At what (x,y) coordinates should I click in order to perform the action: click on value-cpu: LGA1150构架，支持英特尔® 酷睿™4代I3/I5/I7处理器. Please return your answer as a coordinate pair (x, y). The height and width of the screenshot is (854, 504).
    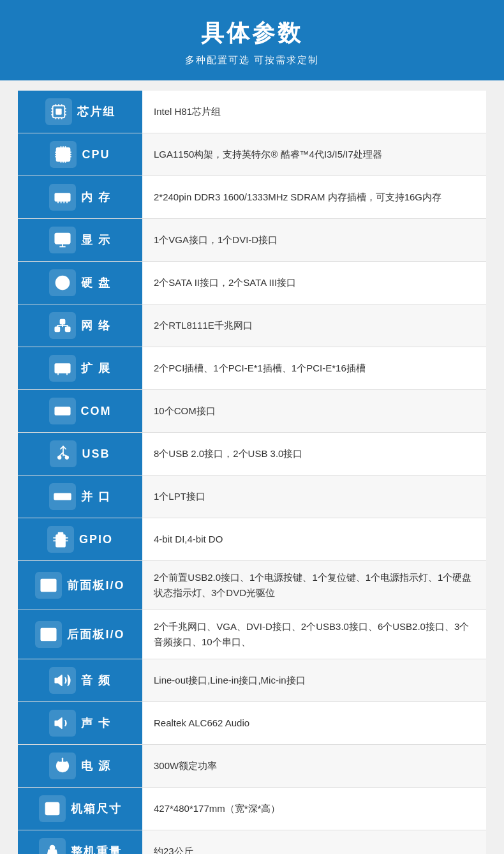
    Looking at the image, I should click on (314, 154).